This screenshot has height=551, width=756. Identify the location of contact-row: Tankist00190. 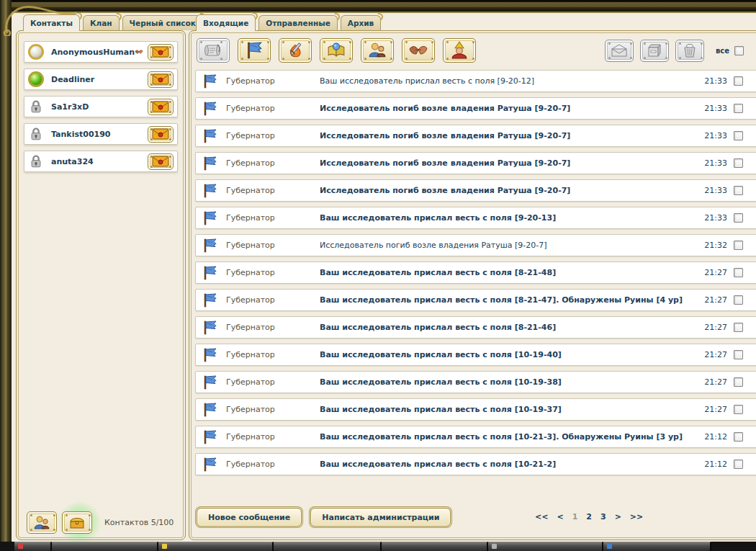
(101, 134).